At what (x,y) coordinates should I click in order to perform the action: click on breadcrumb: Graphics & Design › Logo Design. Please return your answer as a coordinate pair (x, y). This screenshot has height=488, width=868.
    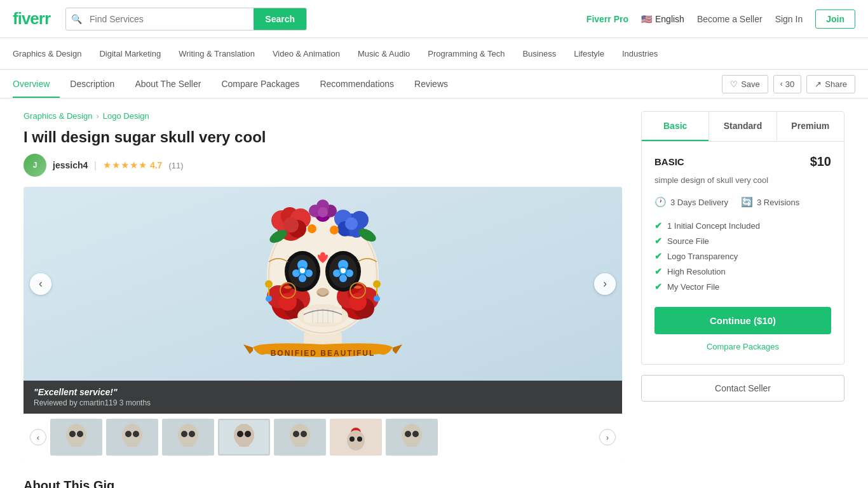
    Looking at the image, I should click on (323, 116).